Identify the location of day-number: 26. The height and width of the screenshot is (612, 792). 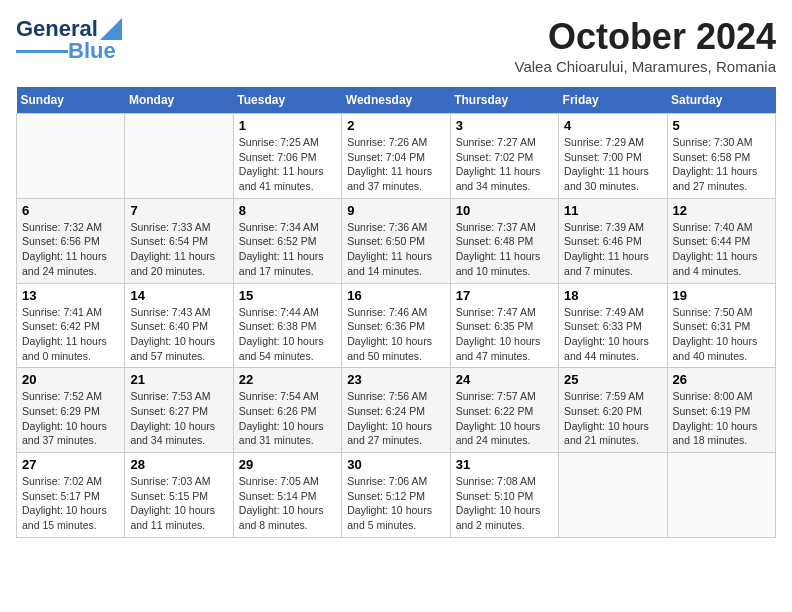
(722, 380).